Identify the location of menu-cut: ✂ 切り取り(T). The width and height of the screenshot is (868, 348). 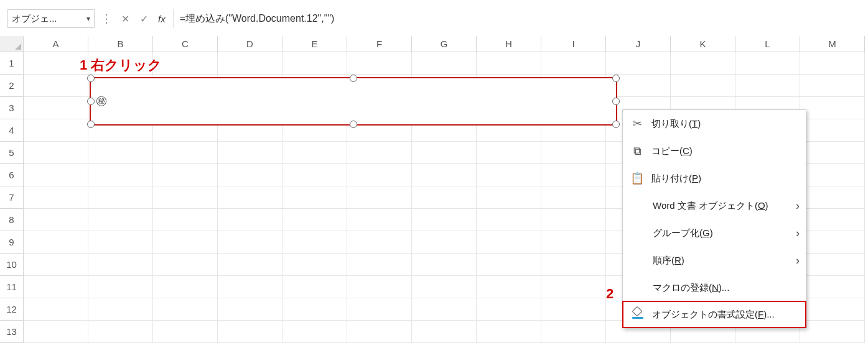
(714, 124).